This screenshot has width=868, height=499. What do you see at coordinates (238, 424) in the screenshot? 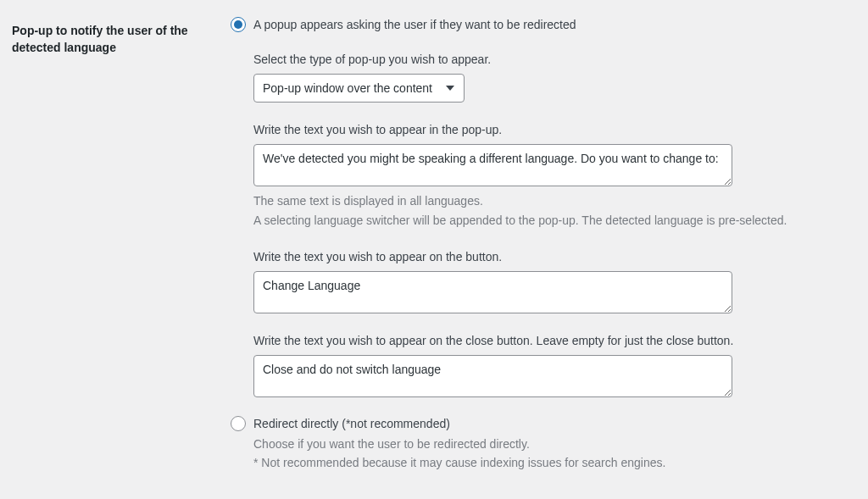
I see `radio-redirect` at bounding box center [238, 424].